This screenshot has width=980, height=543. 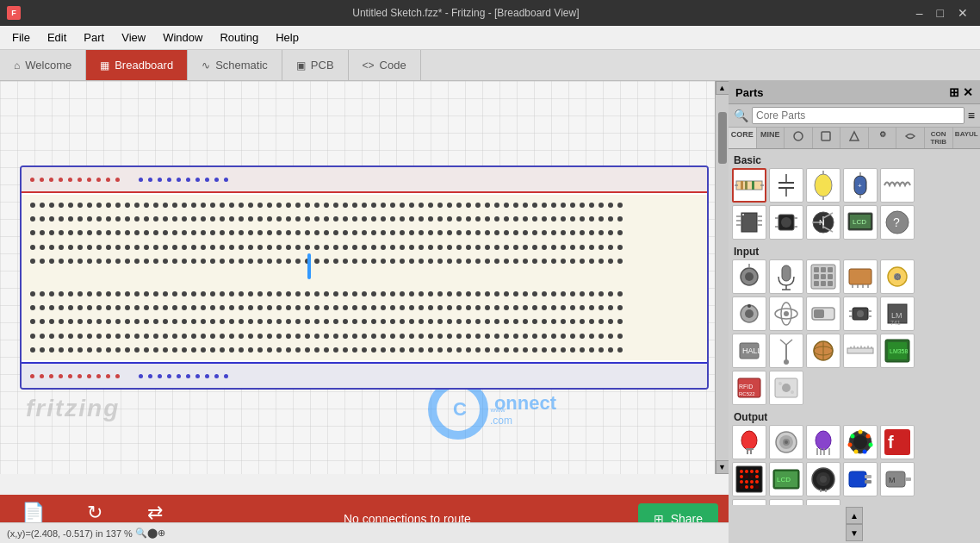 I want to click on parts-tab-6: ⚙, so click(x=884, y=138).